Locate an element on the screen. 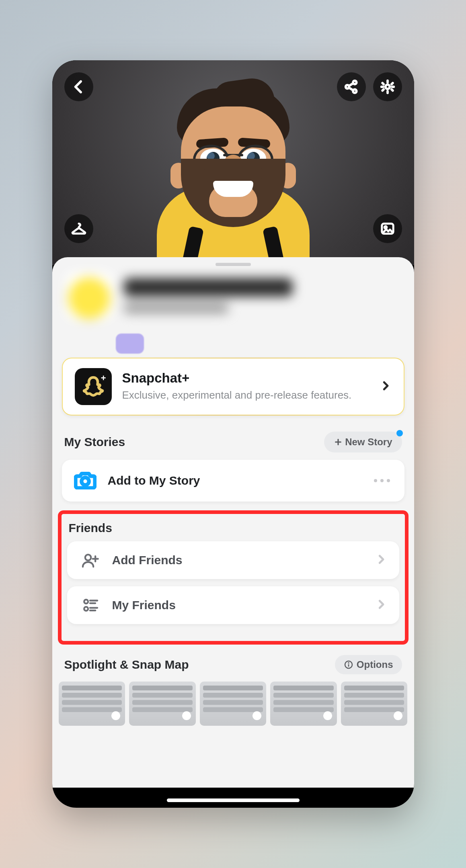  info-icon is located at coordinates (349, 665).